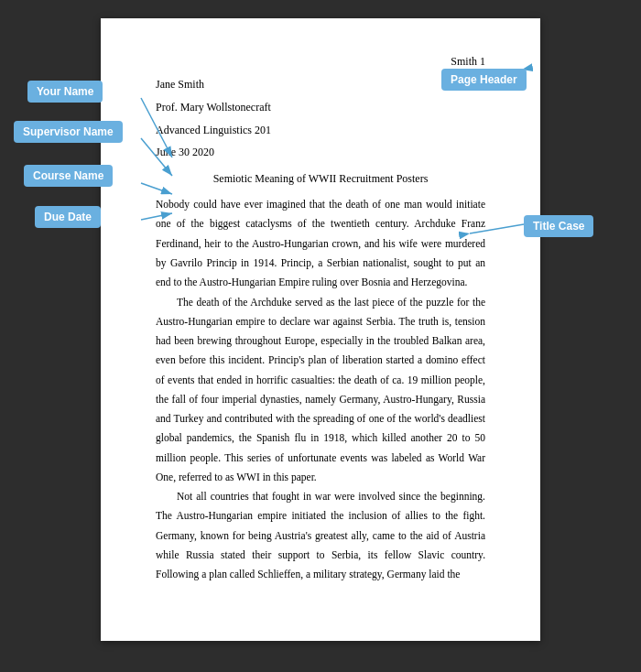  I want to click on student-name-field: Jane Smith, so click(320, 84).